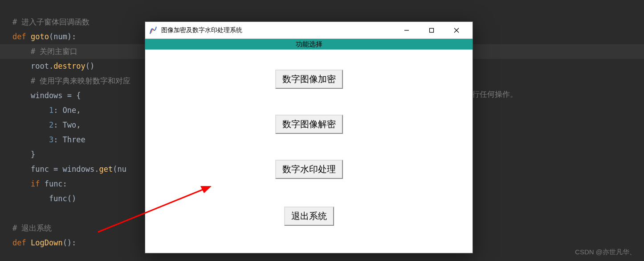 This screenshot has height=261, width=644. What do you see at coordinates (62, 37) in the screenshot?
I see `params: (num):` at bounding box center [62, 37].